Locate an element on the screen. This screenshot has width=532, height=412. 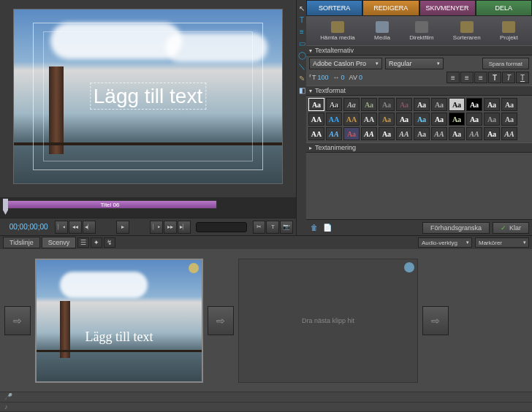
line-tool-icon: ＼ is located at coordinates (302, 66).